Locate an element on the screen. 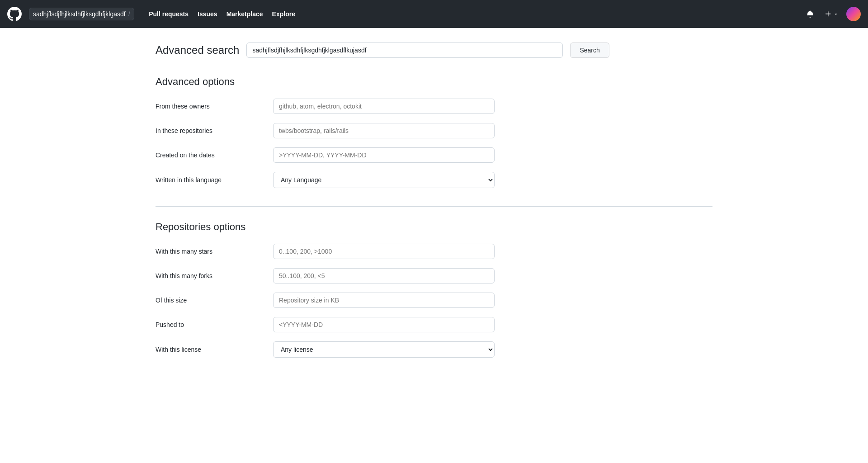  stars-field is located at coordinates (384, 251).